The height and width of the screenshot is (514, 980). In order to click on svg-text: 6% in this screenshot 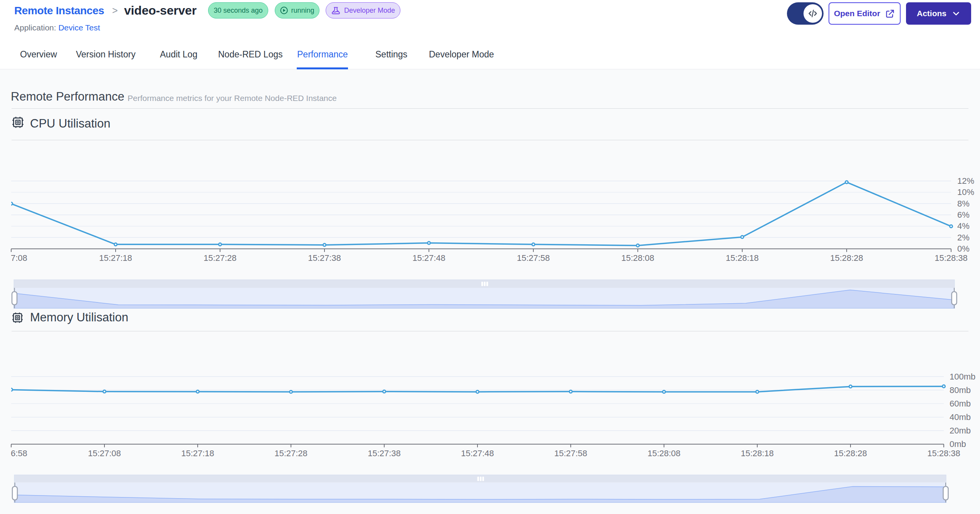, I will do `click(963, 215)`.